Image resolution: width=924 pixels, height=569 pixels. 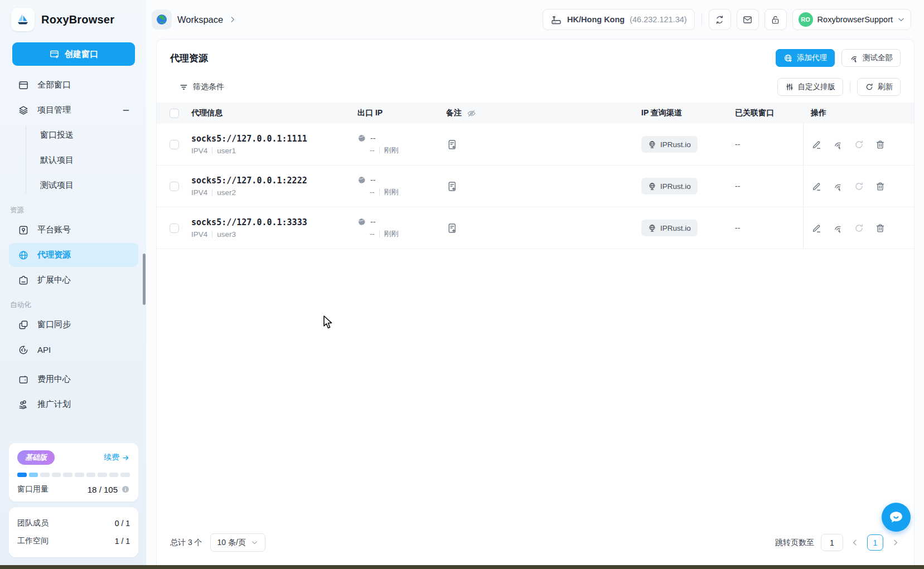 I want to click on custom-layout-label: 自定义排版, so click(x=817, y=87).